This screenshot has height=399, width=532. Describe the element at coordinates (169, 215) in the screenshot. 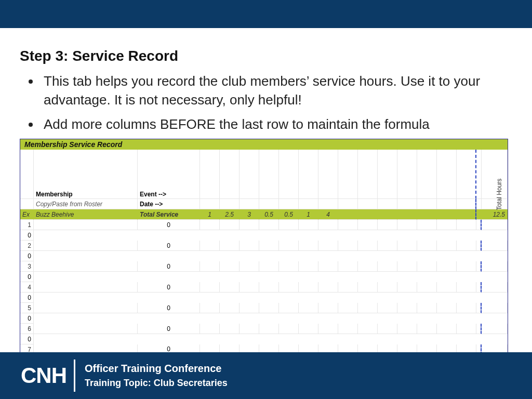

I see `total-service-label: Total Service` at that location.